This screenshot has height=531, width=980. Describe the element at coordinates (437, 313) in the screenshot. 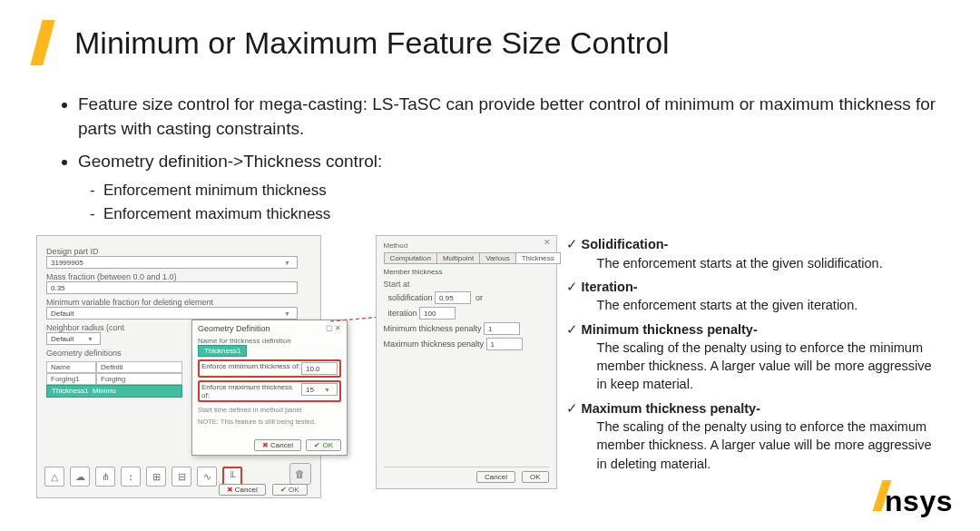

I see `iteration-input: 100` at that location.